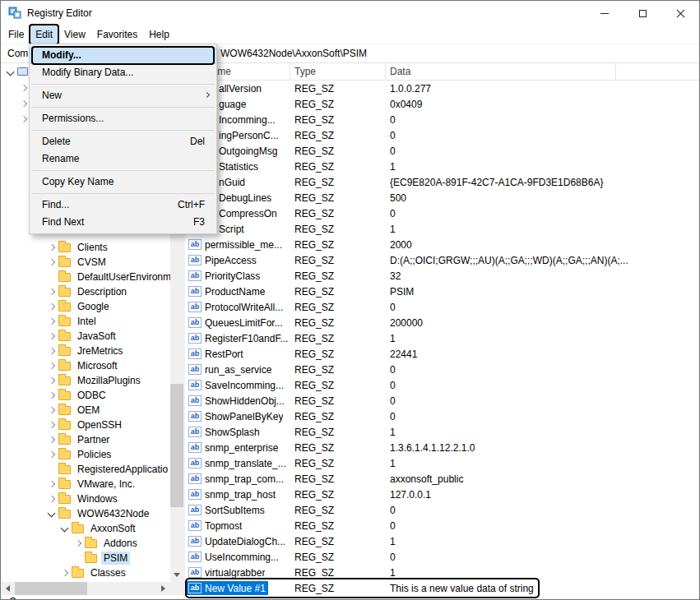 Image resolution: width=700 pixels, height=600 pixels. What do you see at coordinates (443, 104) in the screenshot?
I see `value-row-guage: abguageREG_SZ0x0409` at bounding box center [443, 104].